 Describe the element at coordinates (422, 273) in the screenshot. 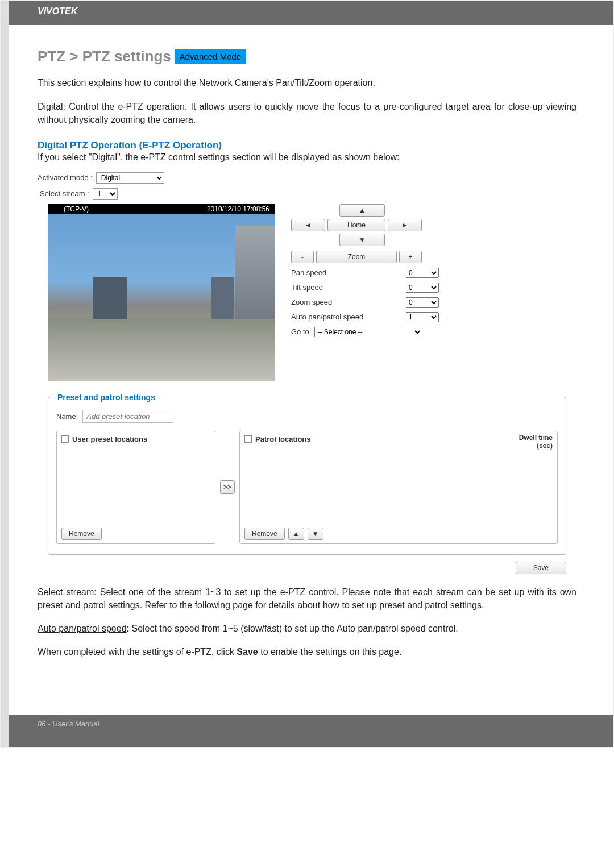

I see `pan-speed-select: 0` at that location.